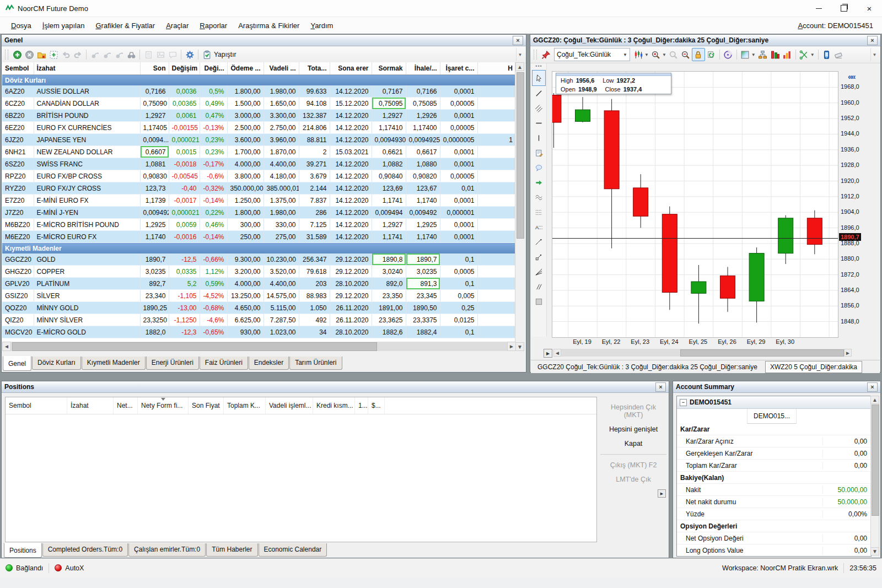 This screenshot has width=882, height=588. What do you see at coordinates (539, 78) in the screenshot?
I see `pointer-icon` at bounding box center [539, 78].